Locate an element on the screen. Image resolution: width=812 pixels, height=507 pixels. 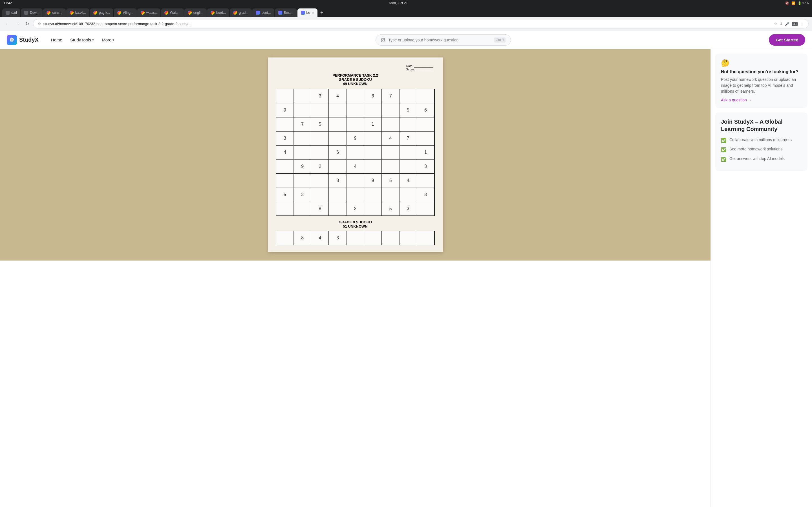
app-header: StudyX Home Study tools ▾ More ▾ 🖼 Ctrl+… is located at coordinates (406, 40).